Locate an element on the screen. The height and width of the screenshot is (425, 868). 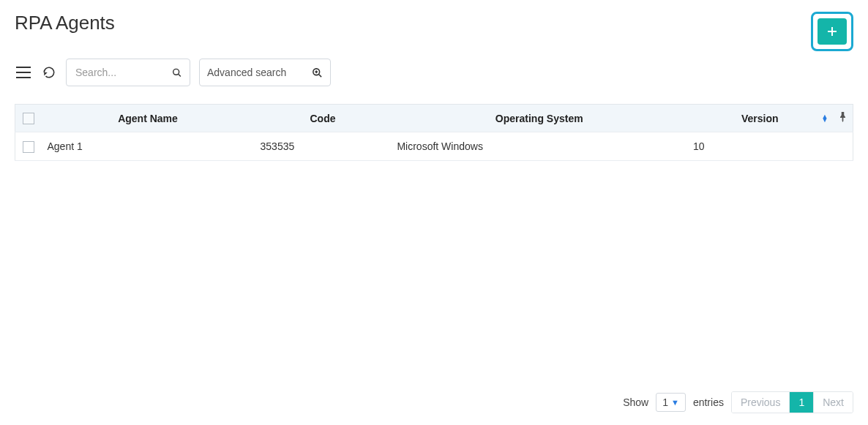
search-icon is located at coordinates (177, 73).